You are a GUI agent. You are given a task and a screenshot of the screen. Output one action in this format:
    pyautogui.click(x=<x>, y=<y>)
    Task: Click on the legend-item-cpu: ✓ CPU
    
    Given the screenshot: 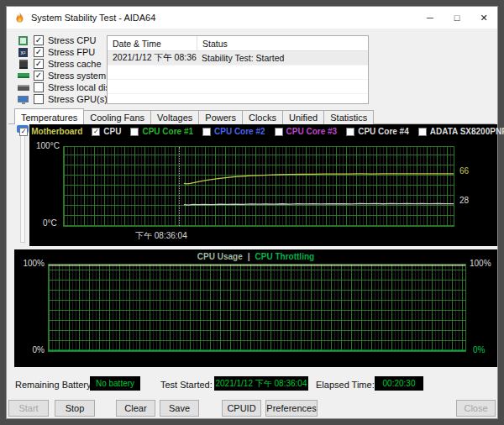 What is the action you would take?
    pyautogui.click(x=106, y=131)
    